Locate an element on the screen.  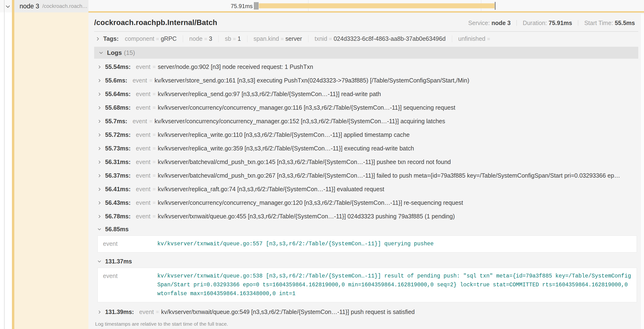
log-row: 55.6ms: event = kv/kvserver/store_send.g… is located at coordinates (368, 80).